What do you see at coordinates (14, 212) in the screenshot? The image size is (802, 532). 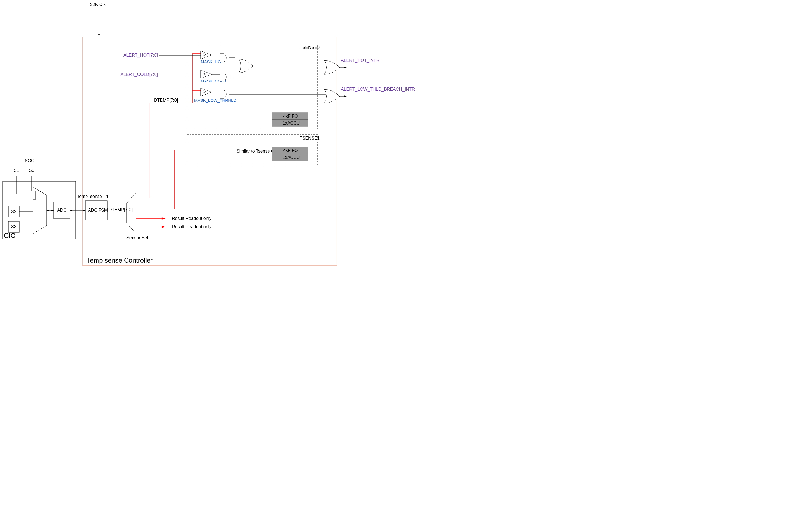 I see `s2-label: S2` at bounding box center [14, 212].